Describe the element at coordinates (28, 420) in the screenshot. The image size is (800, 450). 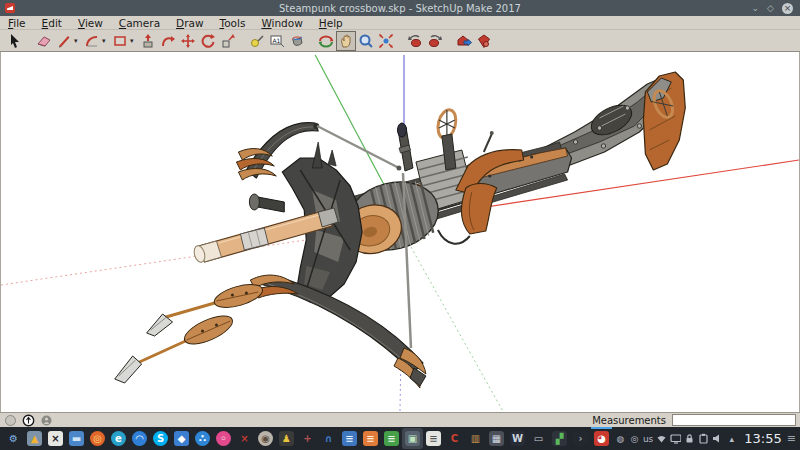
I see `claim-credit-icon` at that location.